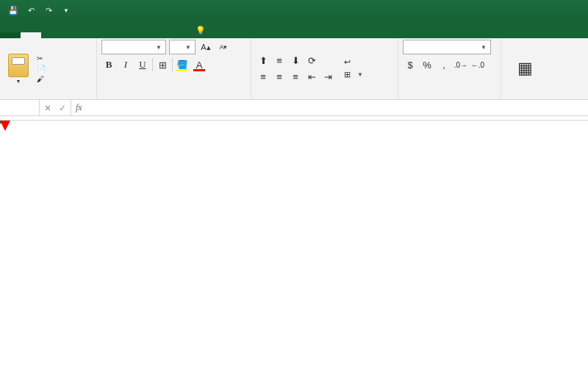 This screenshot has height=386, width=588. I want to click on scissors-icon: ✂, so click(40, 59).